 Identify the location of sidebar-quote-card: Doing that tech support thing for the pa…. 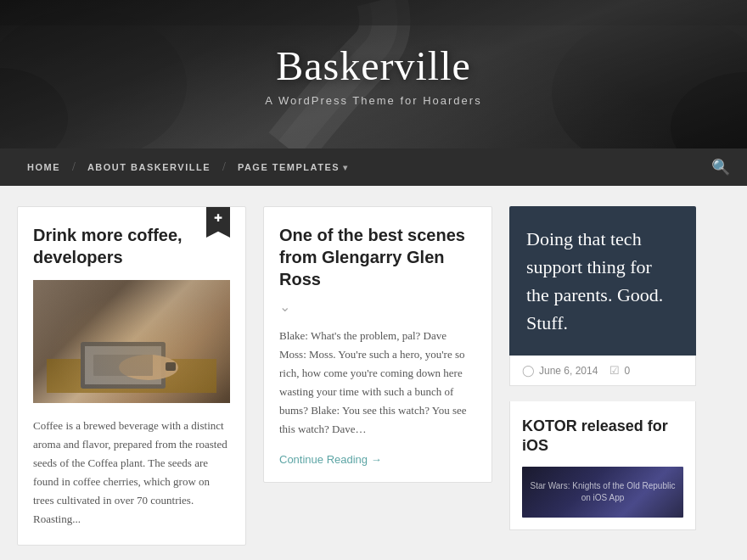
(603, 281).